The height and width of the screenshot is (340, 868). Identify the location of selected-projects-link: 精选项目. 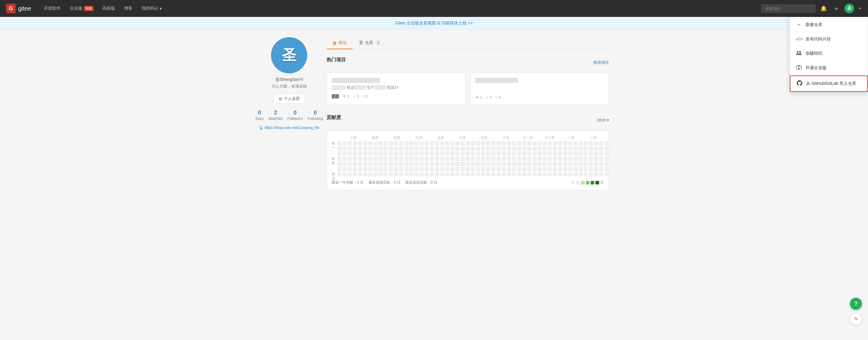
(601, 63).